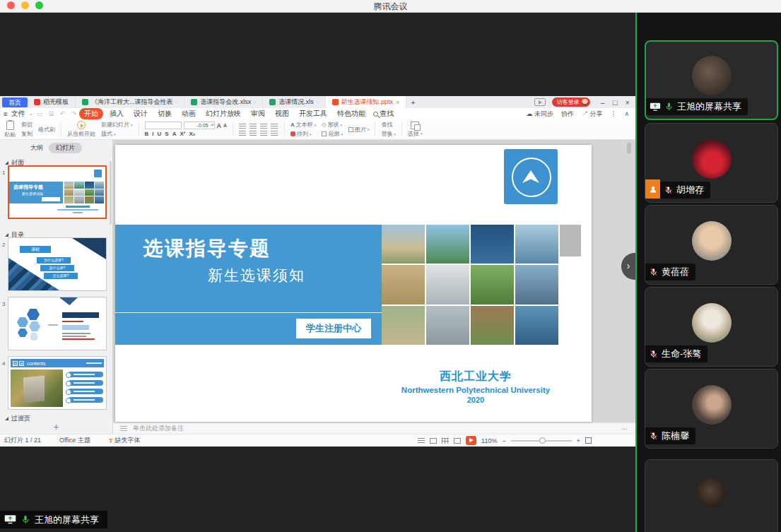 Image resolution: width=781 pixels, height=532 pixels. Describe the element at coordinates (711, 244) in the screenshot. I see `participant-tile: 黄蓓蓓` at that location.